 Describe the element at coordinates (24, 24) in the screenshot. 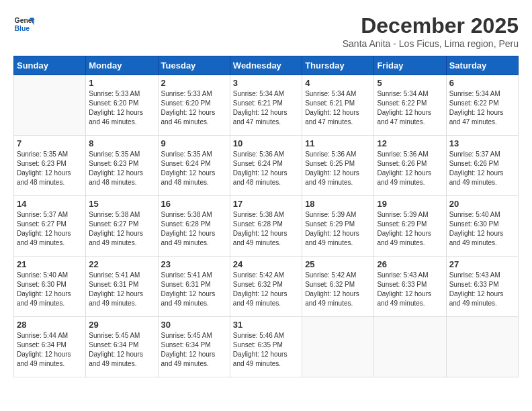

I see `logo-icon: General Blue` at that location.